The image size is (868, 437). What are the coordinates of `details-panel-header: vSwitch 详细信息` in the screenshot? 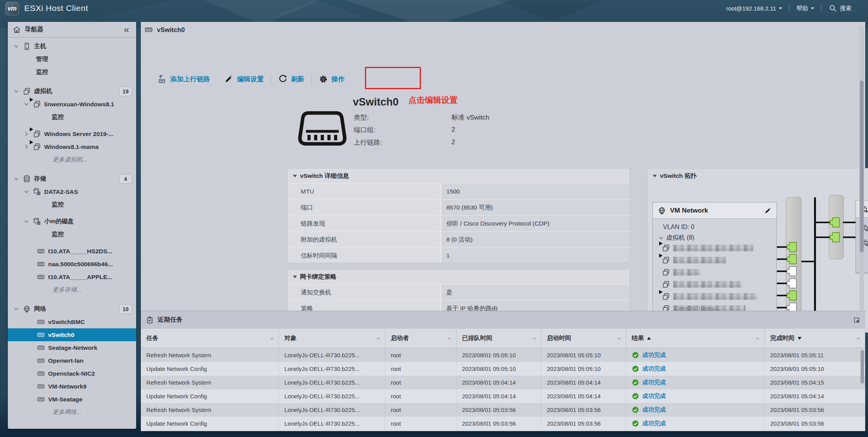 It's located at (458, 176).